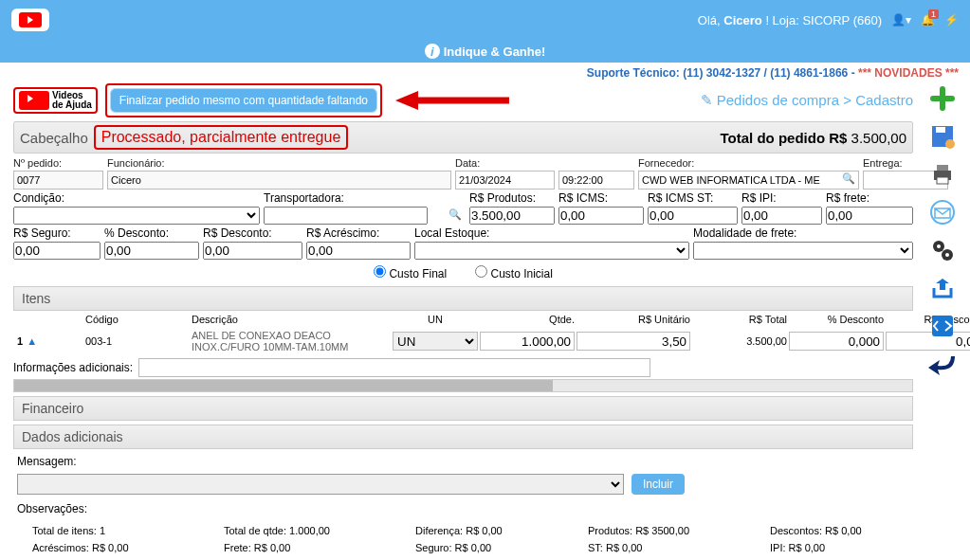  What do you see at coordinates (749, 180) in the screenshot?
I see `fornecedor-field` at bounding box center [749, 180].